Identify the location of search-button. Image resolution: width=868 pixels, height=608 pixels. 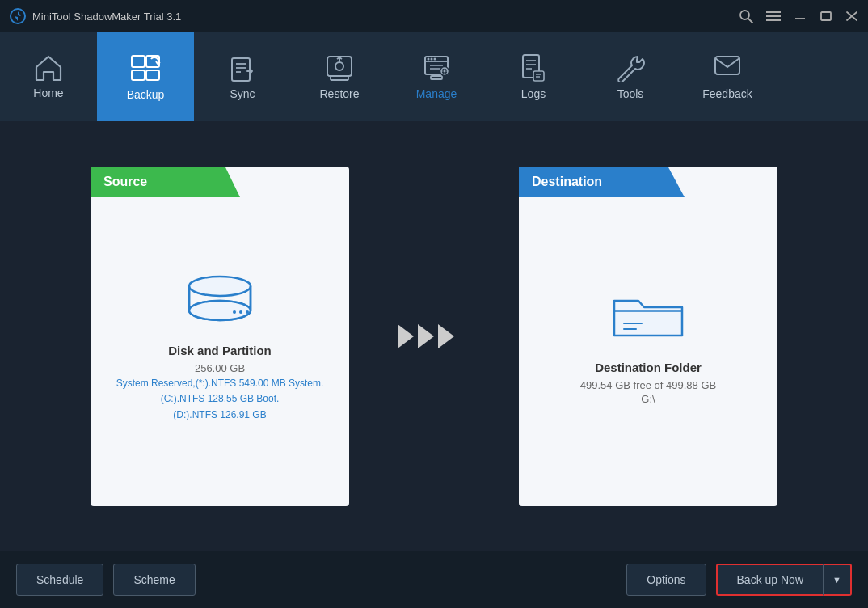
(746, 16).